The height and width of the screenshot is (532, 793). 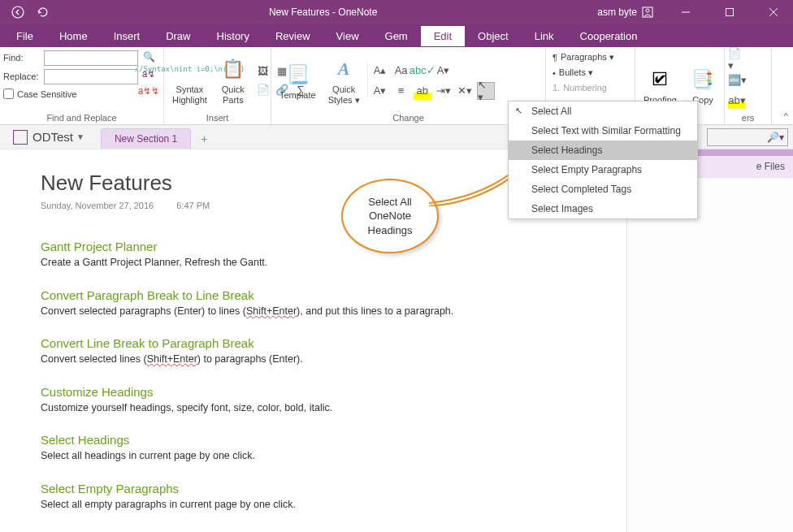 What do you see at coordinates (233, 36) in the screenshot?
I see `menu-item-history: History` at bounding box center [233, 36].